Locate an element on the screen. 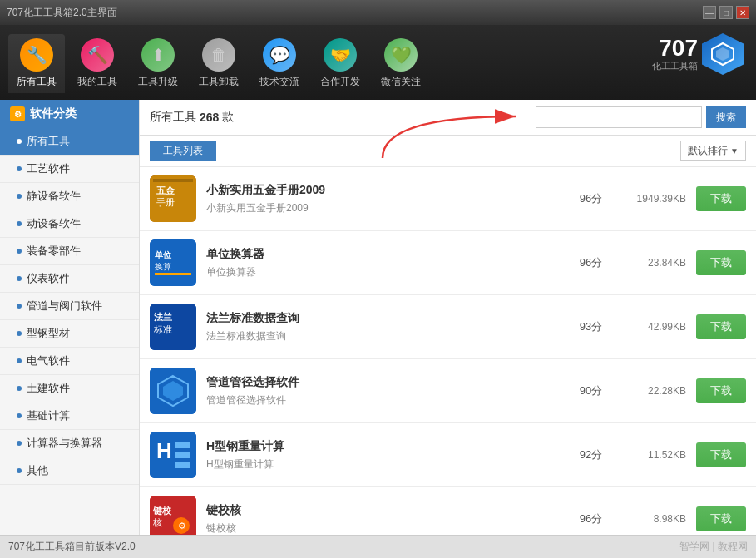  tool-size: 8.98KB is located at coordinates (653, 519).